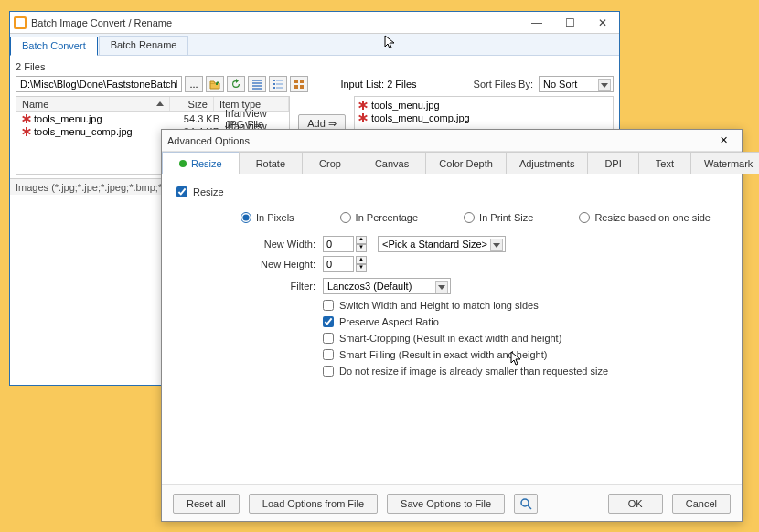  Describe the element at coordinates (645, 218) in the screenshot. I see `radio-one-side: Resize based on one side` at that location.